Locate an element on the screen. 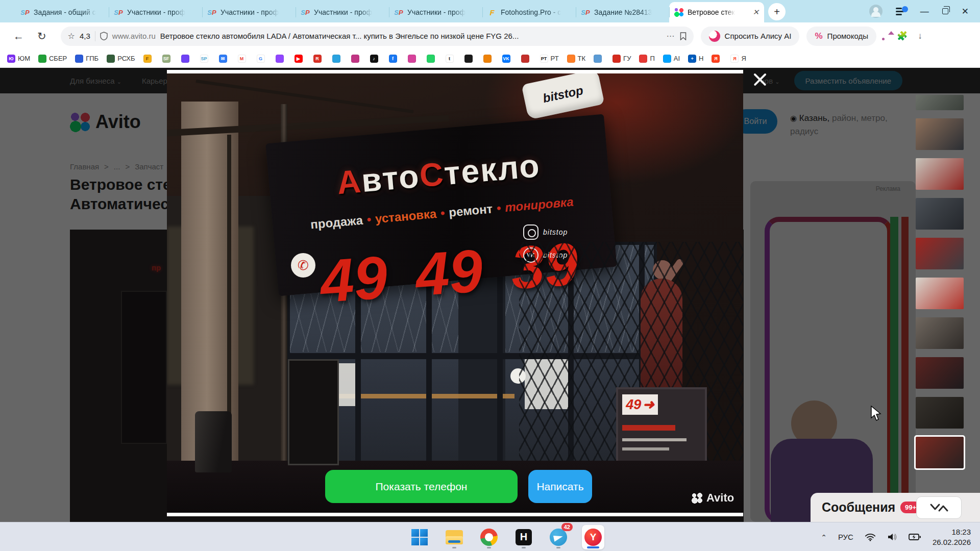  battery-charging-icon is located at coordinates (915, 537).